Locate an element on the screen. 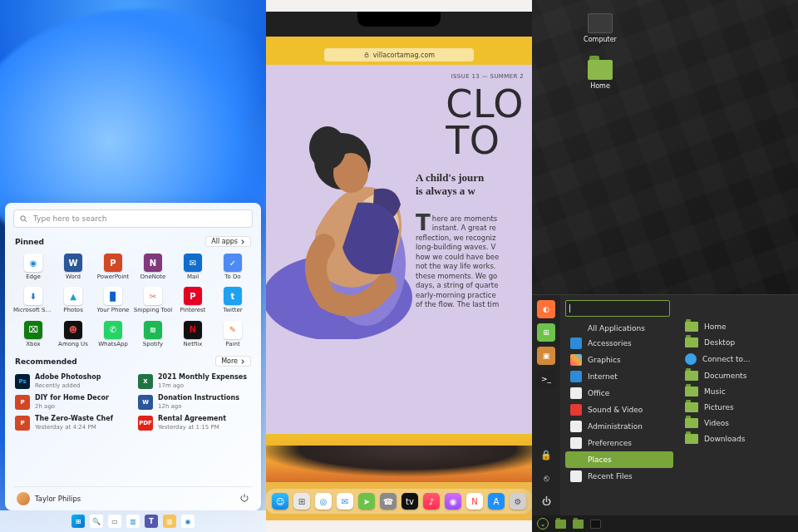 The height and width of the screenshot is (532, 798). category-places: Places is located at coordinates (619, 460).